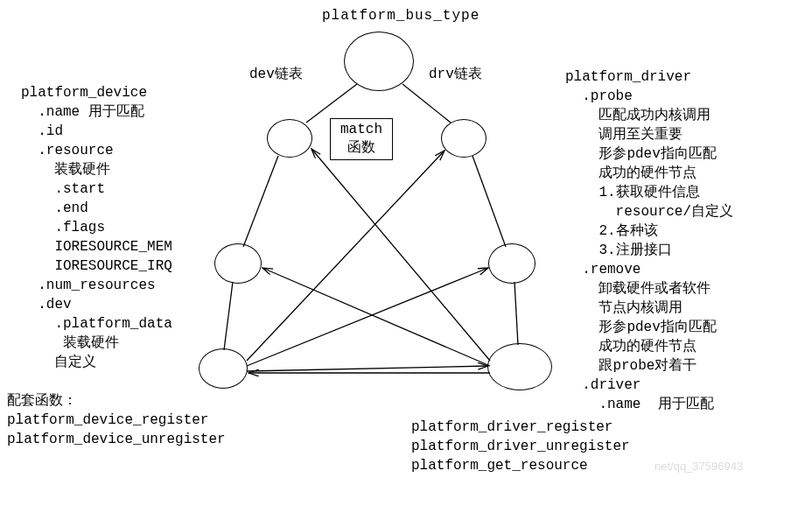 The height and width of the screenshot is (520, 812). I want to click on pdrv-p7: 2.各种该, so click(612, 232).